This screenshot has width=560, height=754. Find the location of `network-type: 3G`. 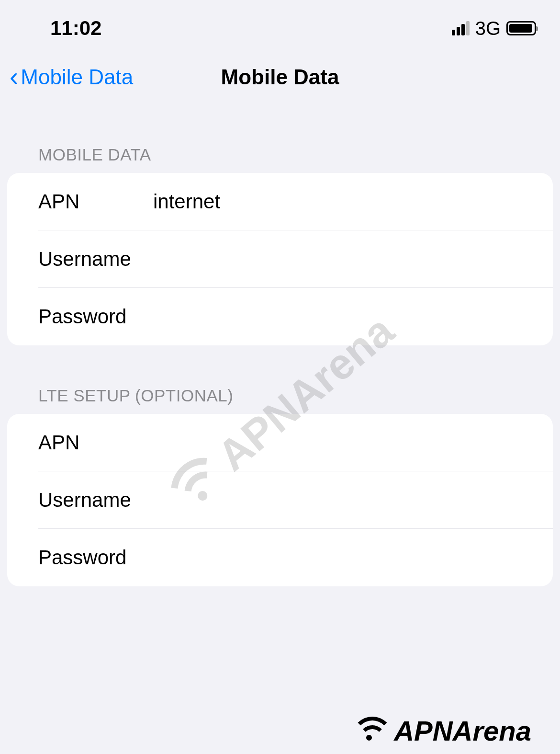

network-type: 3G is located at coordinates (488, 29).